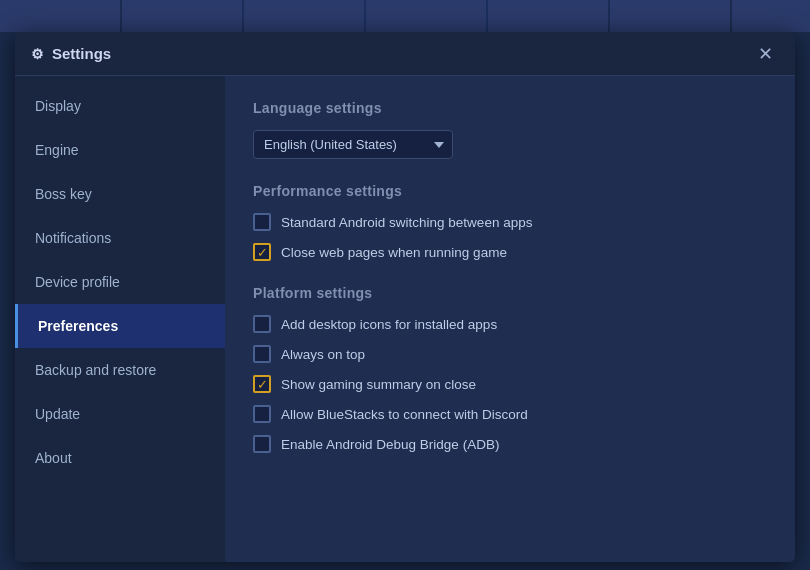 This screenshot has width=810, height=570. Describe the element at coordinates (353, 144) in the screenshot. I see `language-select: English (United States)` at that location.